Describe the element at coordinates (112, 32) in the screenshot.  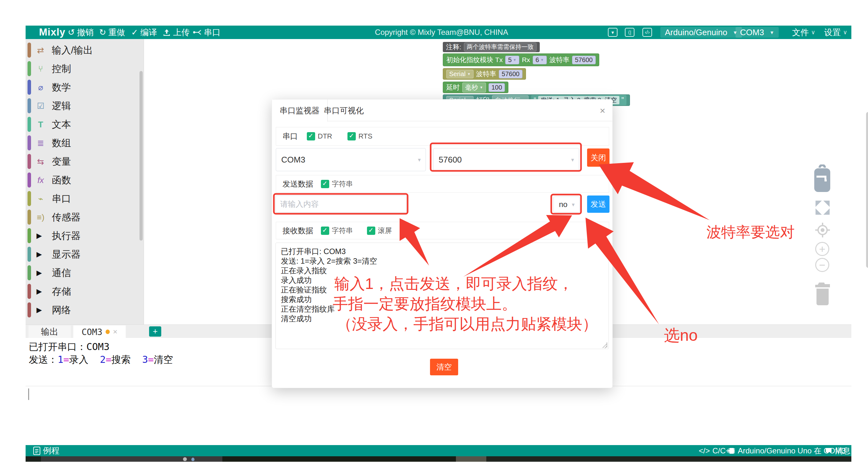
I see `redo-button: ↻重做` at that location.